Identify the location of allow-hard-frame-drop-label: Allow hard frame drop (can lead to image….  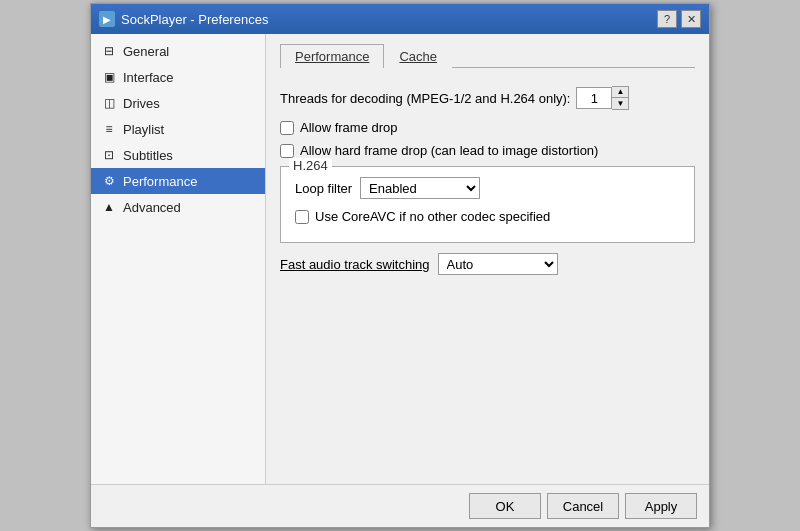
(449, 150).